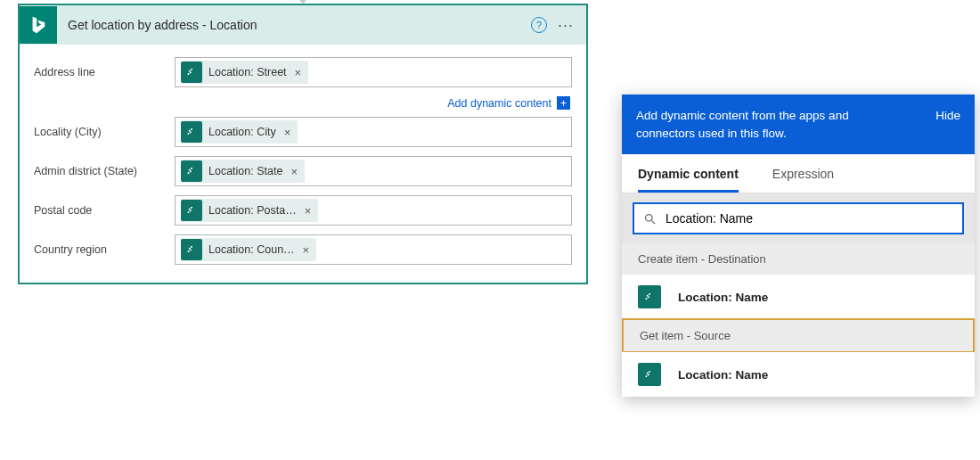 The width and height of the screenshot is (980, 460). I want to click on token-label: Location: State, so click(246, 171).